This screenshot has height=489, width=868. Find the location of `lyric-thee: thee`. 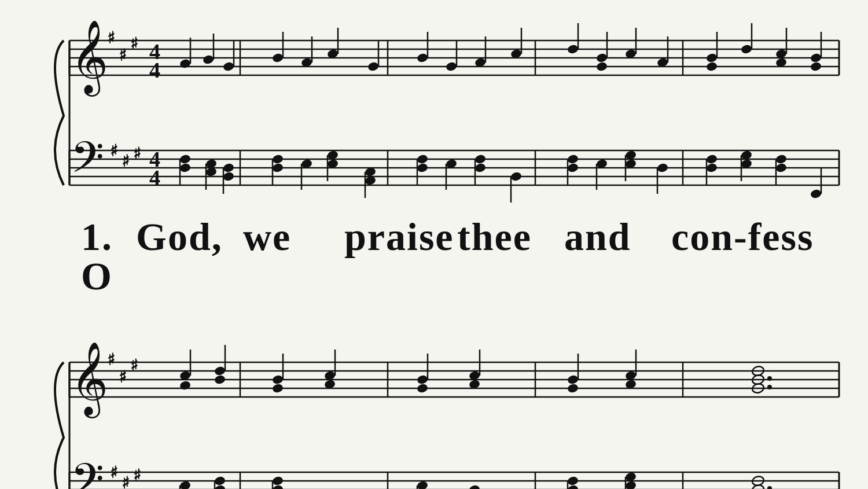

lyric-thee: thee is located at coordinates (510, 237).